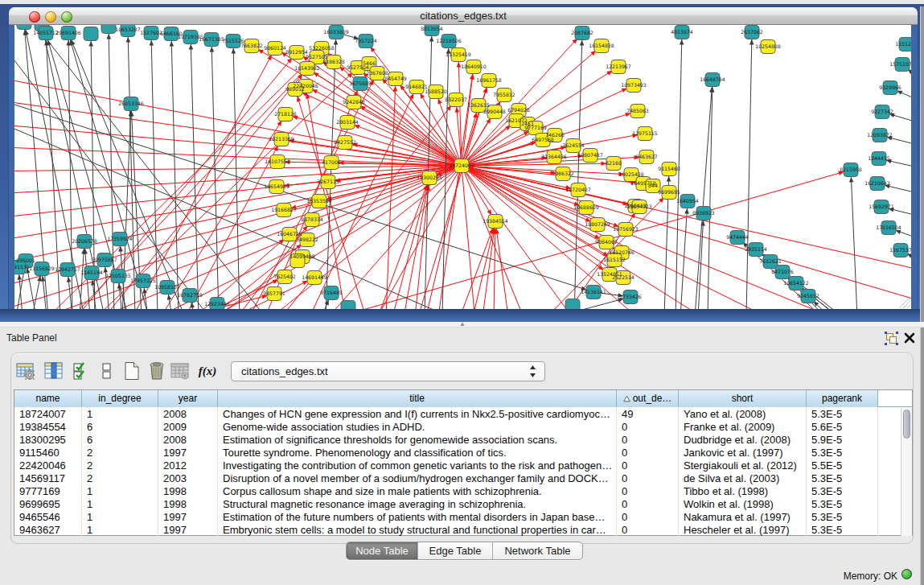 The height and width of the screenshot is (585, 924). Describe the element at coordinates (645, 134) in the screenshot. I see `graph-node-label: 12975115` at that location.